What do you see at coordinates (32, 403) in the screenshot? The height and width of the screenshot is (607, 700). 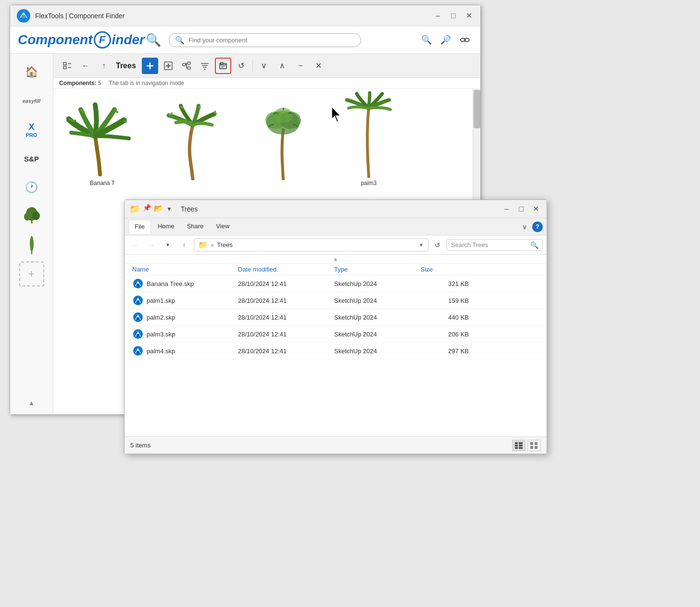 I see `sidebar-scroll-up-button: ▲` at bounding box center [32, 403].